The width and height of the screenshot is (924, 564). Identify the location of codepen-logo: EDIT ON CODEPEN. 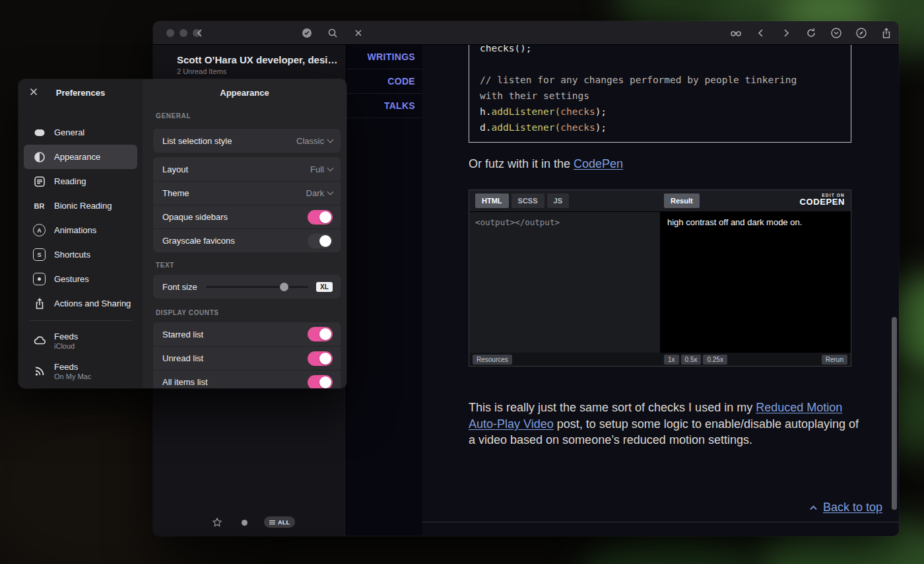
(822, 199).